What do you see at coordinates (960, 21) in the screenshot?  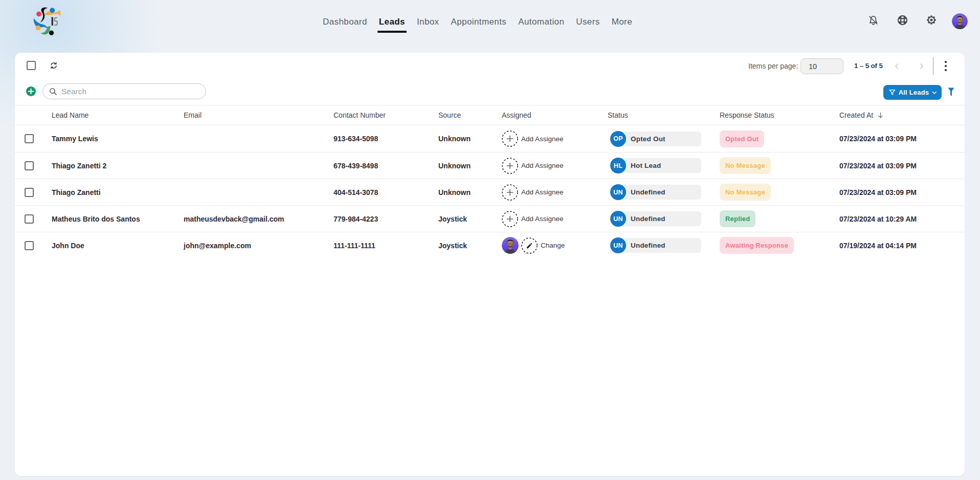 I see `user-avatar` at bounding box center [960, 21].